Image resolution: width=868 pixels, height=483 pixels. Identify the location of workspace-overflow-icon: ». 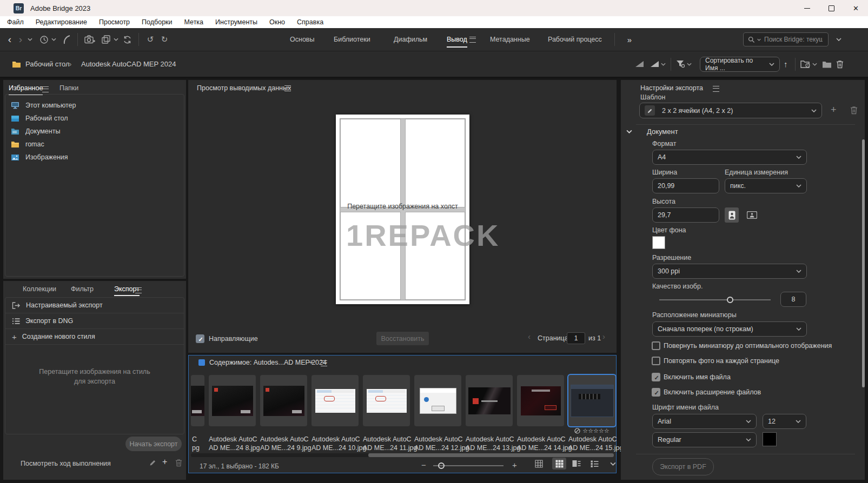
(630, 39).